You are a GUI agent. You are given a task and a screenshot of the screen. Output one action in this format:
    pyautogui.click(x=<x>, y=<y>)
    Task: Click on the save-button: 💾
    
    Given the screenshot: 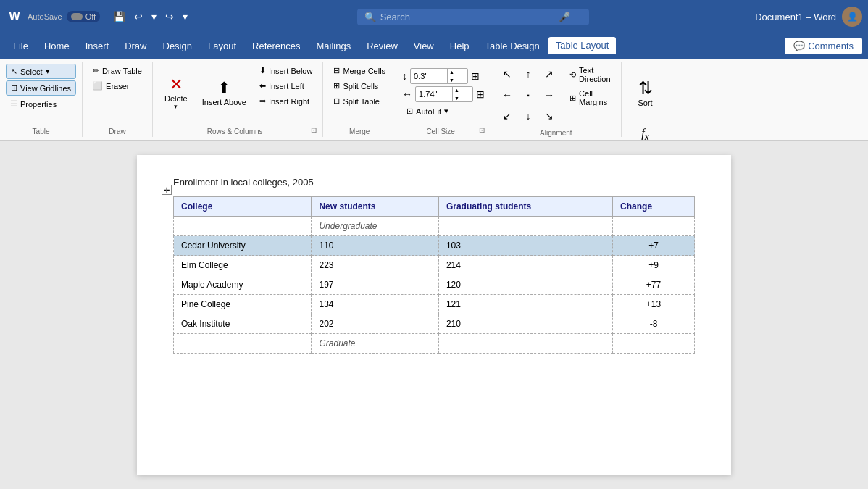 What is the action you would take?
    pyautogui.click(x=119, y=17)
    